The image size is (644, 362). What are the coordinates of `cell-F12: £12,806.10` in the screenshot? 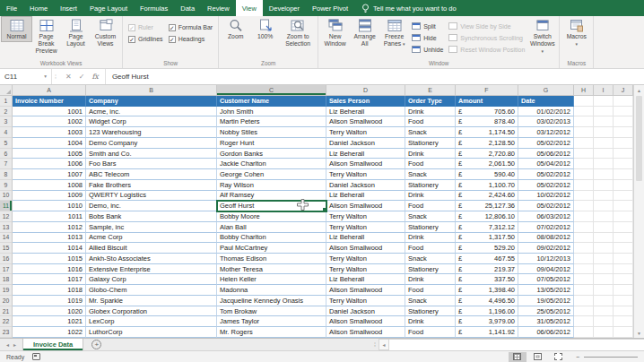 It's located at (487, 217).